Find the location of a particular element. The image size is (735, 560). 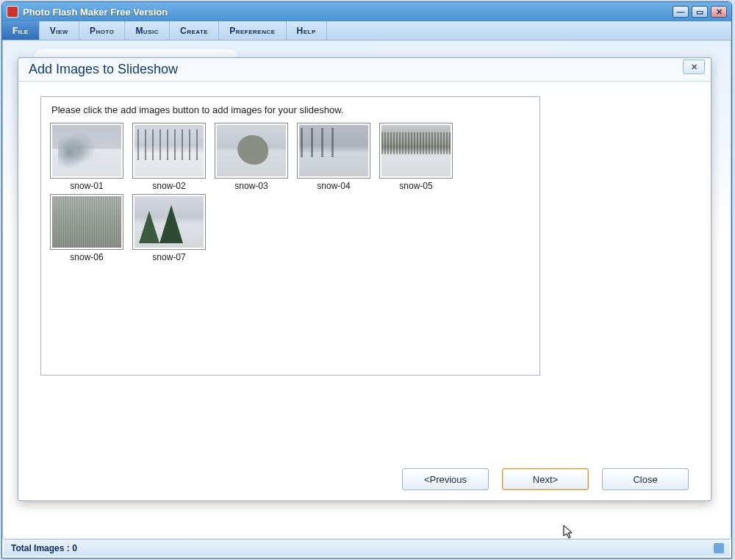

thumbnail-caption: snow-01 is located at coordinates (87, 186).